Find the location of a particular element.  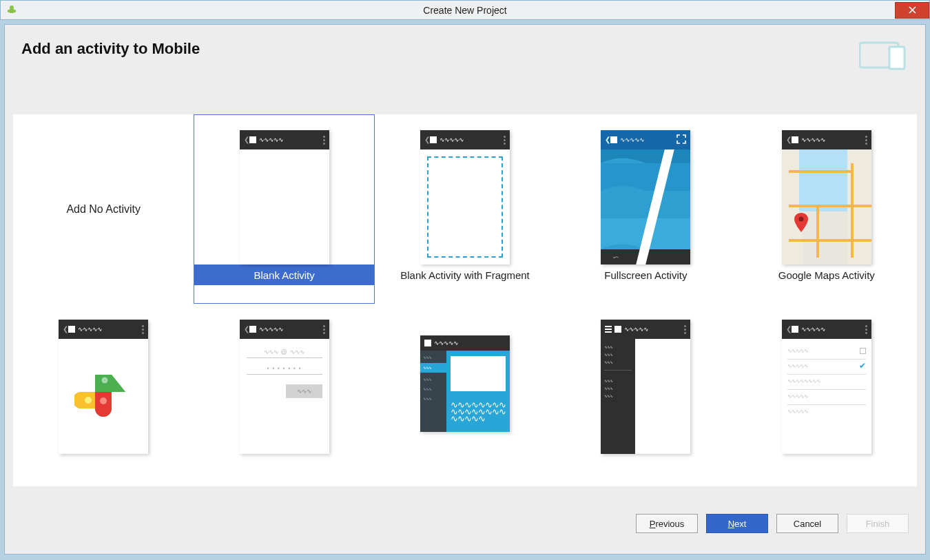

thumbnail-gps: ❮ is located at coordinates (103, 387).